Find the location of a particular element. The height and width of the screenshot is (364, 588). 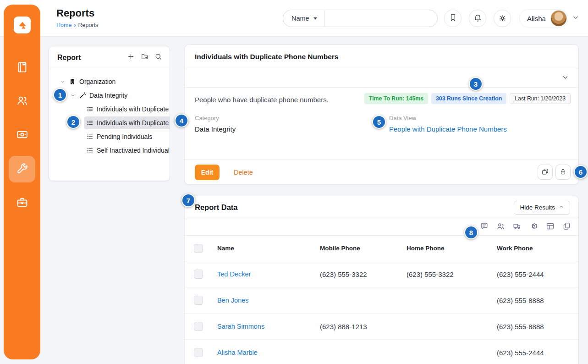

callout-badge-2: 2 is located at coordinates (73, 122).